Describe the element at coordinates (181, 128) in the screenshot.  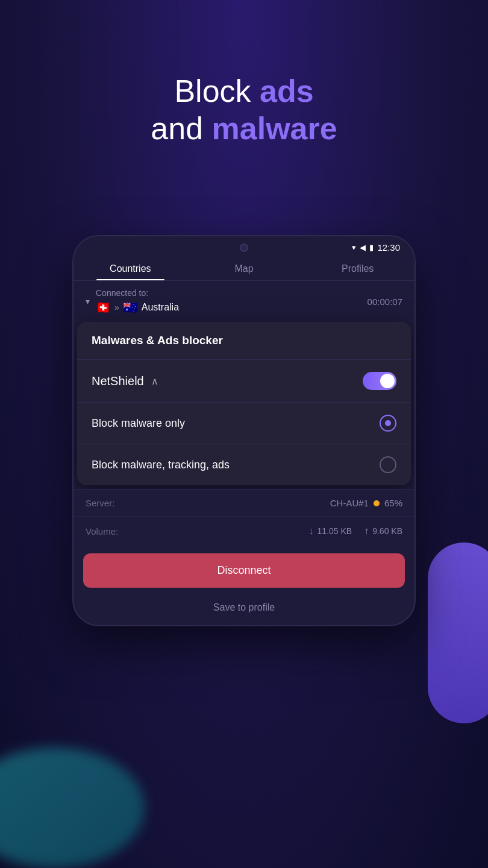
I see `headline-and-text: and` at that location.